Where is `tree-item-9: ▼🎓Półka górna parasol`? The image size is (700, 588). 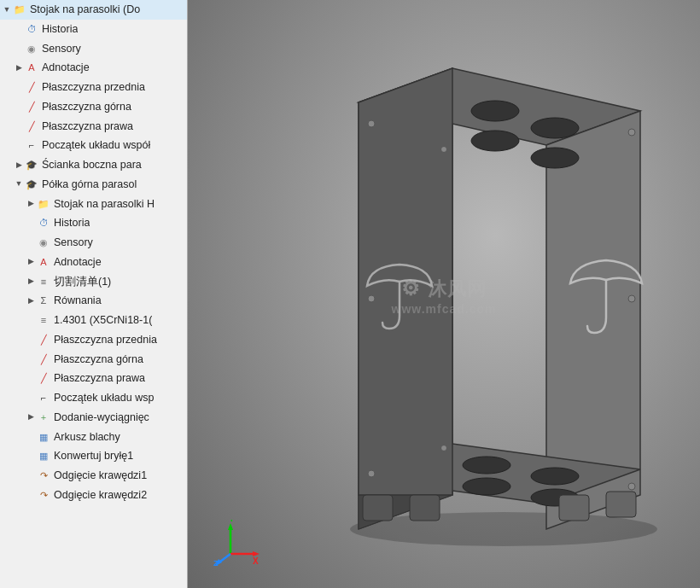 tree-item-9: ▼🎓Półka górna parasol is located at coordinates (94, 184).